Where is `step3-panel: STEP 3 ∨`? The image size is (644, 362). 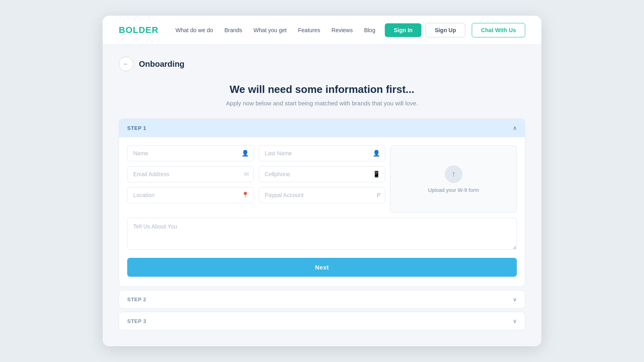 step3-panel: STEP 3 ∨ is located at coordinates (322, 321).